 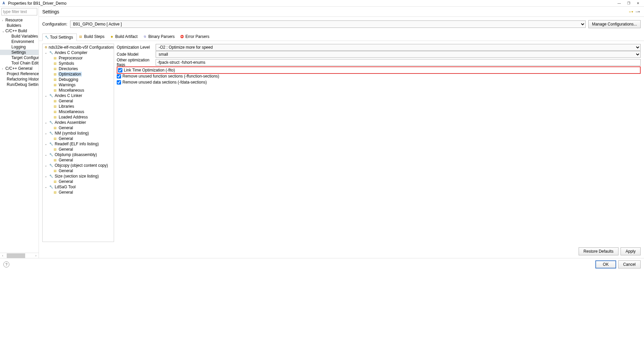 What do you see at coordinates (78, 176) in the screenshot?
I see `tool-tree-item: ⌄🔧Size (section size listing)` at bounding box center [78, 176].